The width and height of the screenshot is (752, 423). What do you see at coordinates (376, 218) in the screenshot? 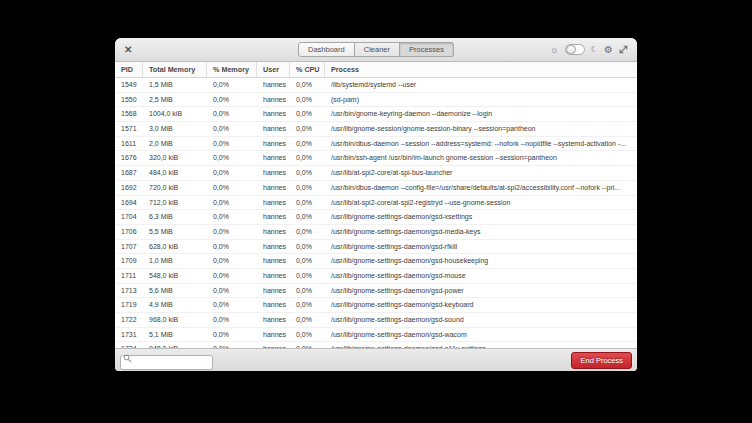
I see `table-row: 17046,3 MiB0,0%hannes0,0%/usr/lib/gnome-…` at bounding box center [376, 218].